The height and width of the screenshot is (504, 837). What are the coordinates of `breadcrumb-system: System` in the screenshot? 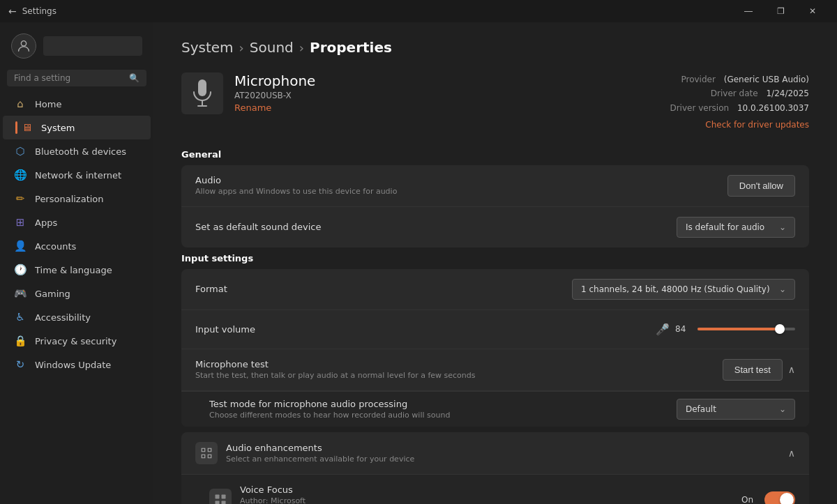 It's located at (208, 47).